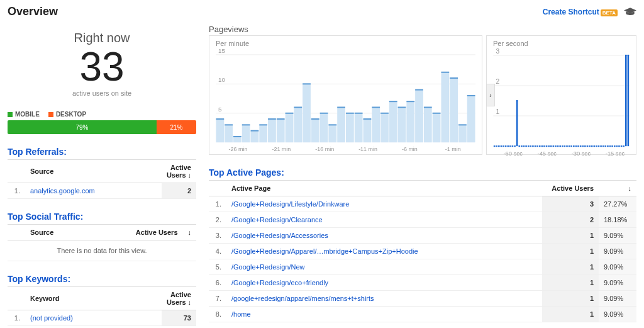 The image size is (644, 328). Describe the element at coordinates (102, 306) in the screenshot. I see `top-keywords-table: Keyword Active Users 1.(not provided)73` at that location.